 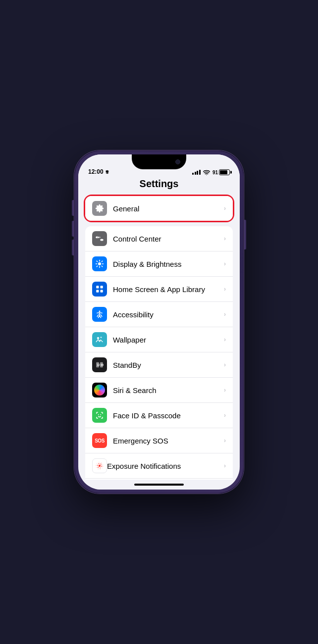 I want to click on wallpaper-chevron: ›, so click(x=225, y=340).